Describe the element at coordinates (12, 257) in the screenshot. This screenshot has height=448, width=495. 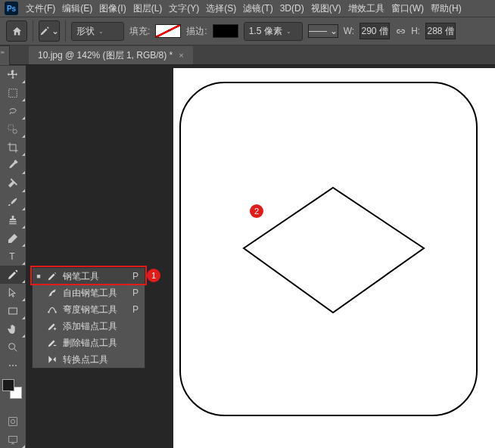
I see `svg-text: T` at that location.